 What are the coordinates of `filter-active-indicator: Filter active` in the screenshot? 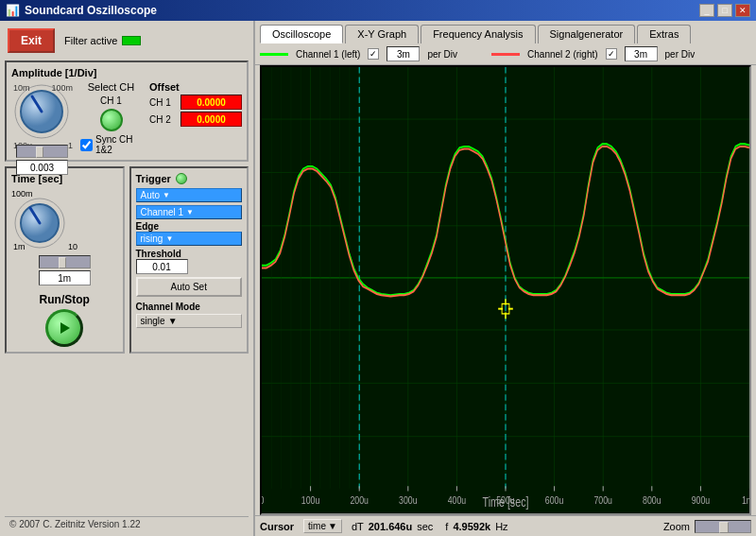 It's located at (102, 41).